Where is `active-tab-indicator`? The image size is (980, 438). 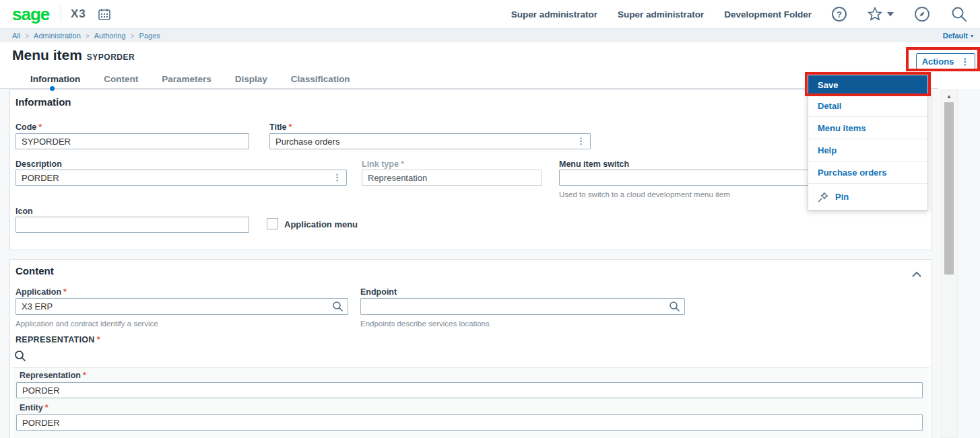 active-tab-indicator is located at coordinates (53, 89).